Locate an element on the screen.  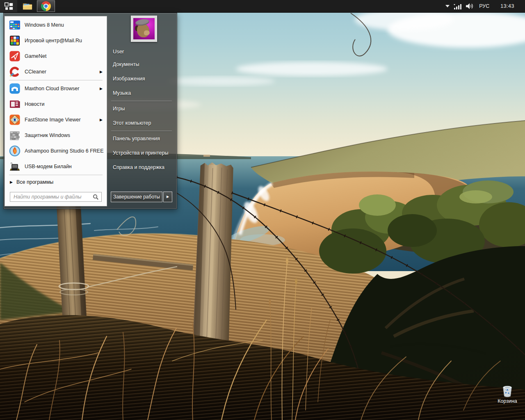
menu-item-ashampoo: Ashampoo Burning Studio 6 FREE is located at coordinates (56, 151).